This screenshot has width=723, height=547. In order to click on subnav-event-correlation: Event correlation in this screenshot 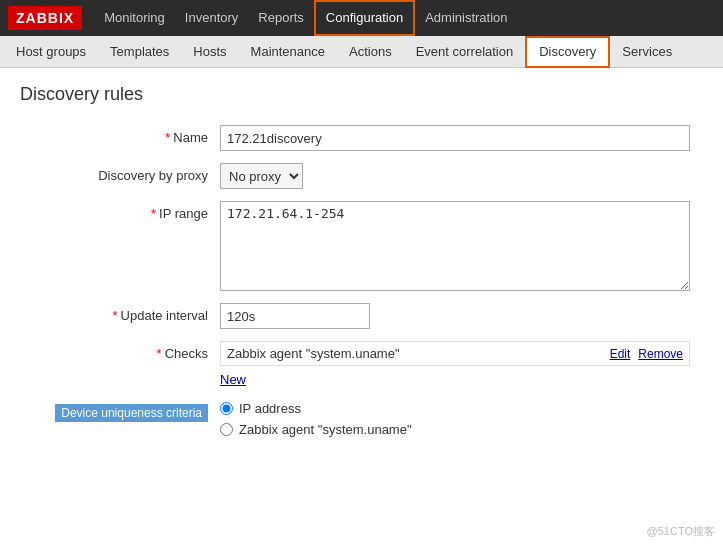, I will do `click(465, 52)`.